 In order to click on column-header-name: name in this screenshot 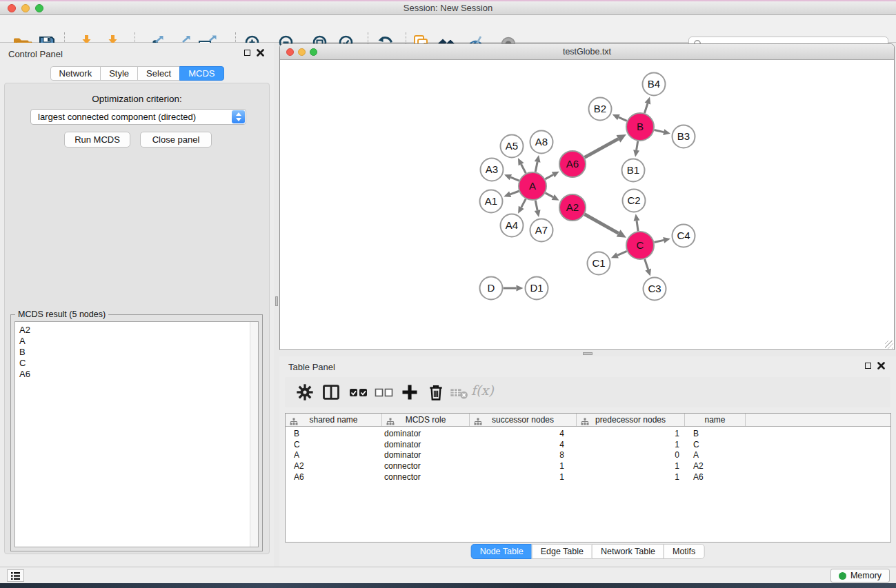, I will do `click(715, 420)`.